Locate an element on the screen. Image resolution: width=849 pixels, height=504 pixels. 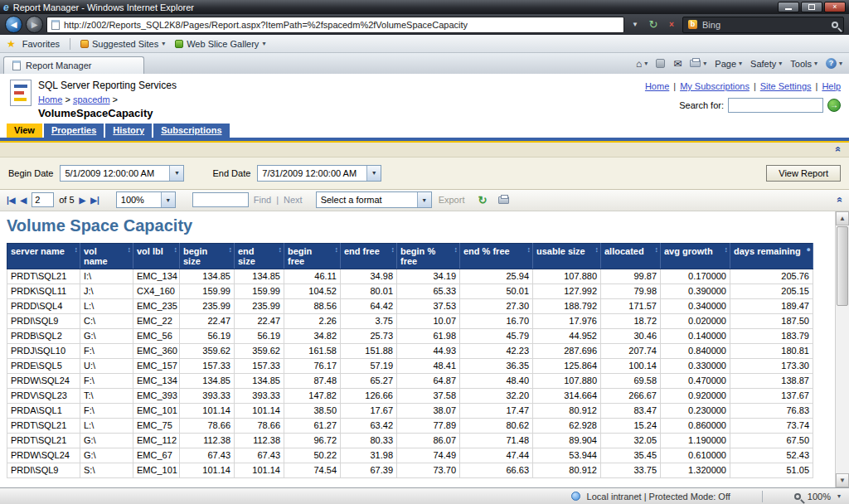
refresh-icon: ↻ is located at coordinates (653, 25).